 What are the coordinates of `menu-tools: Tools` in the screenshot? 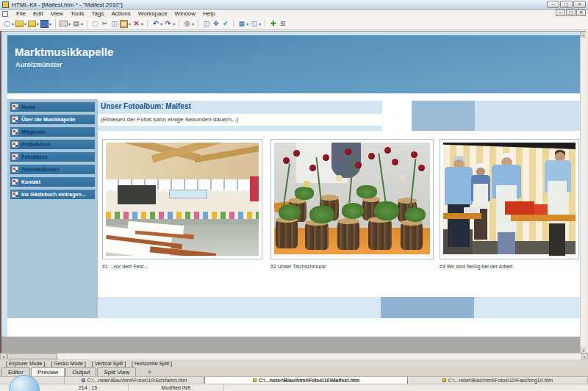 It's located at (78, 13).